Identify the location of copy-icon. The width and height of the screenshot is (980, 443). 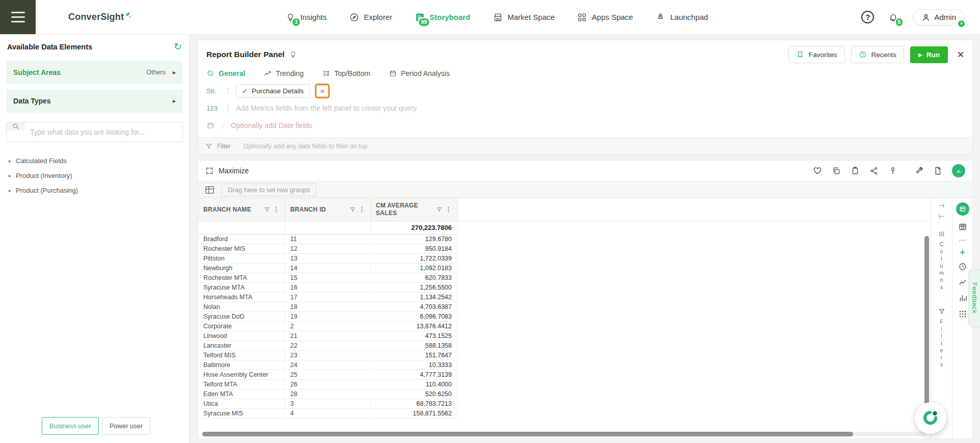
(836, 171).